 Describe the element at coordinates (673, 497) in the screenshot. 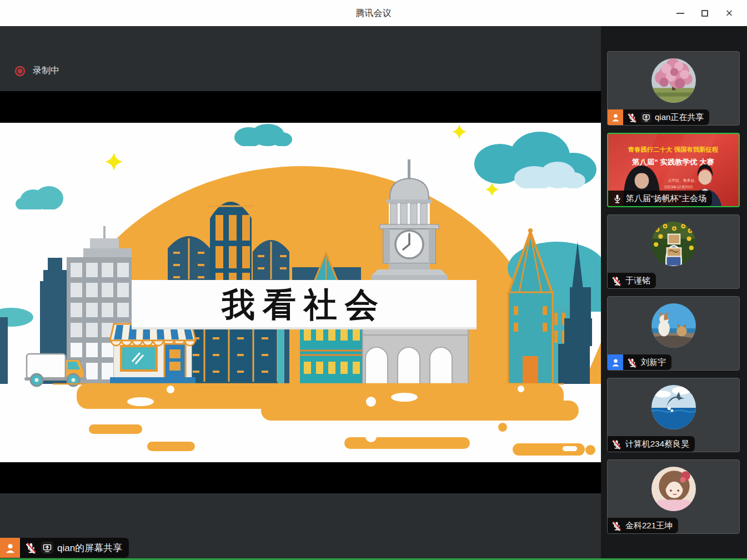

I see `participant-tile: 金科221王坤` at that location.